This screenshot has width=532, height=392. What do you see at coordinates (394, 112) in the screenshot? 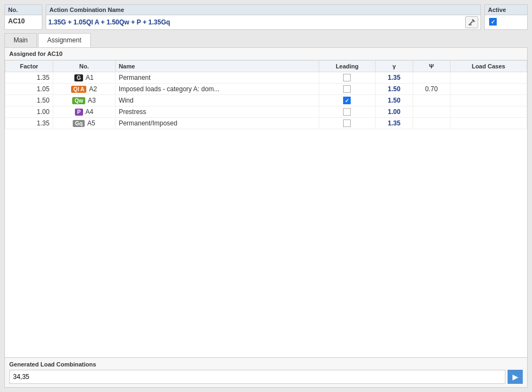
I see `cell-gamma: 1.00` at bounding box center [394, 112].